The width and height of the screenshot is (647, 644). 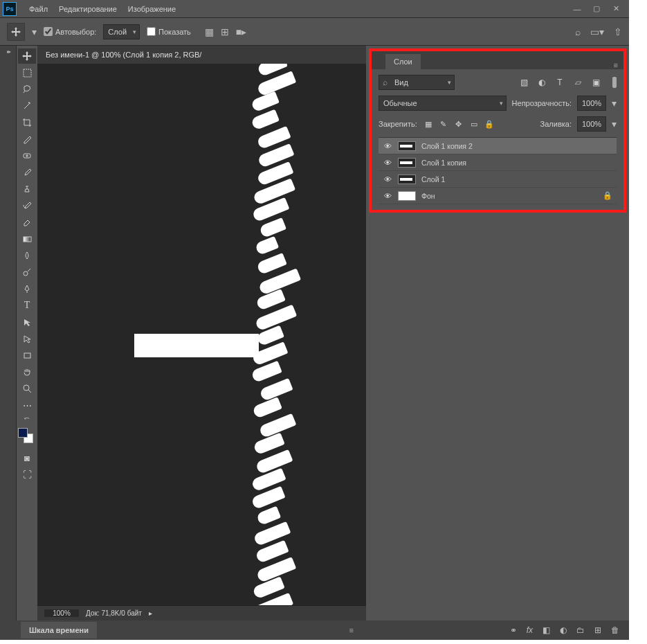 I want to click on screen-mode-tool: ⛶, so click(x=27, y=474).